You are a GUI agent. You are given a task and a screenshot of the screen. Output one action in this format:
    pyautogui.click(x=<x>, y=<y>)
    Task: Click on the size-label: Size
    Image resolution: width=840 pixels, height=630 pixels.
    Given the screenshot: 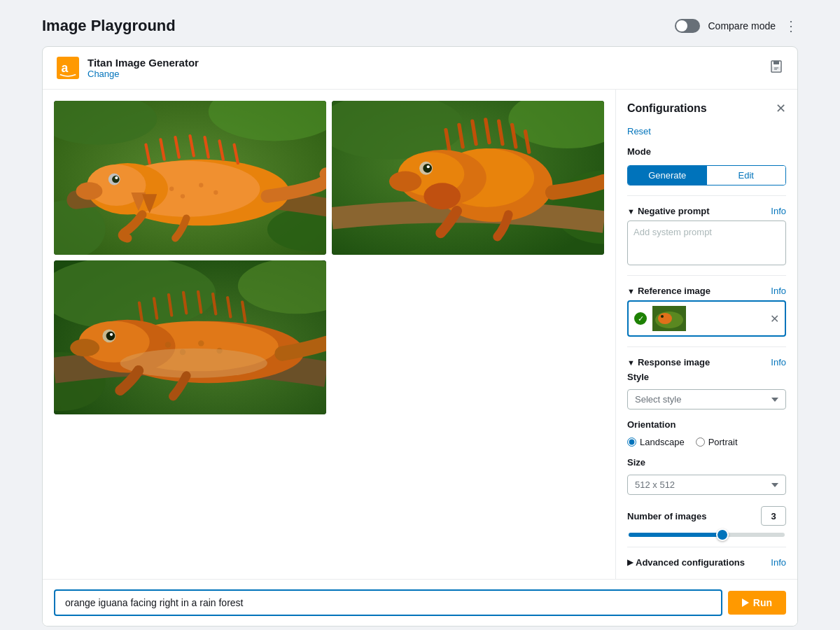 What is the action you would take?
    pyautogui.click(x=707, y=462)
    